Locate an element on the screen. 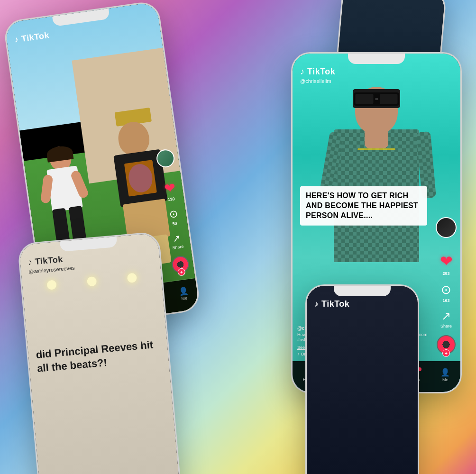 This screenshot has height=474, width=476. phone-1-comment-count: 50 is located at coordinates (174, 224).